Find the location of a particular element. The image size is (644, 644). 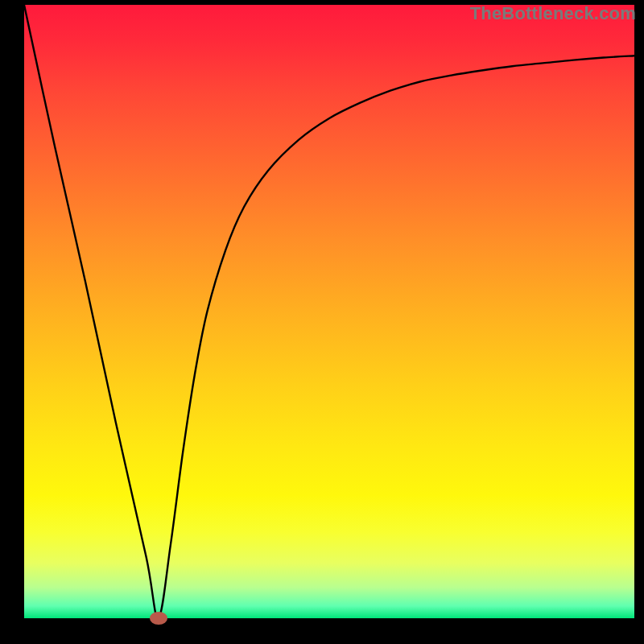

watermark-text: TheBottleneck.com is located at coordinates (553, 14).